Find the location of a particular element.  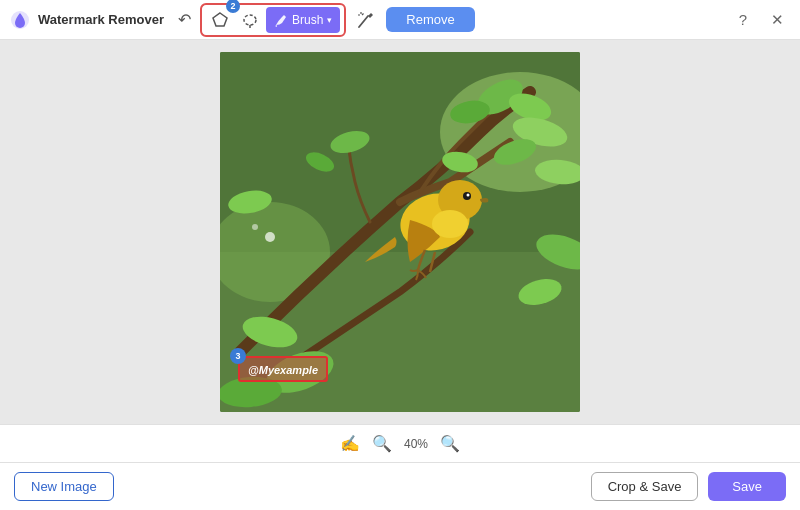

app-icon is located at coordinates (20, 20).